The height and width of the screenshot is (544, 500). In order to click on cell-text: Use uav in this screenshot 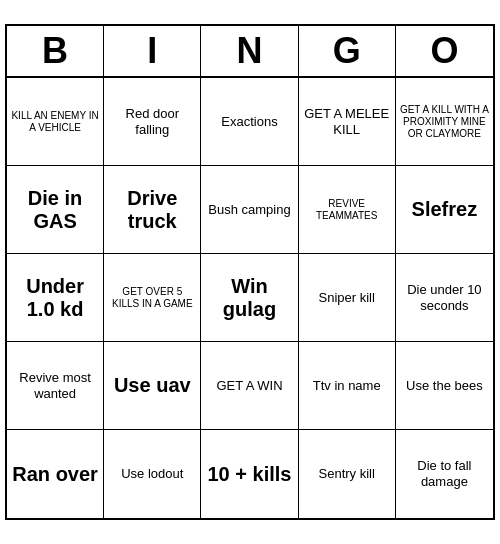, I will do `click(152, 386)`.